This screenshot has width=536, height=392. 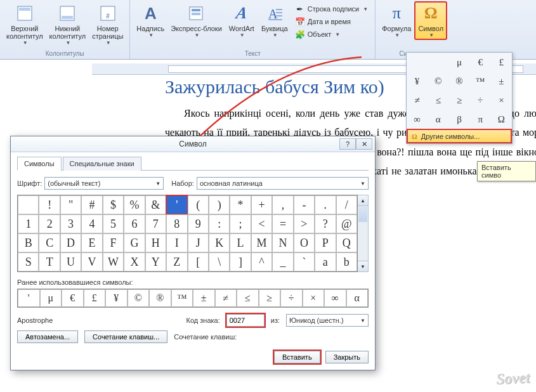 I want to click on char-cell: Z, so click(x=176, y=262).